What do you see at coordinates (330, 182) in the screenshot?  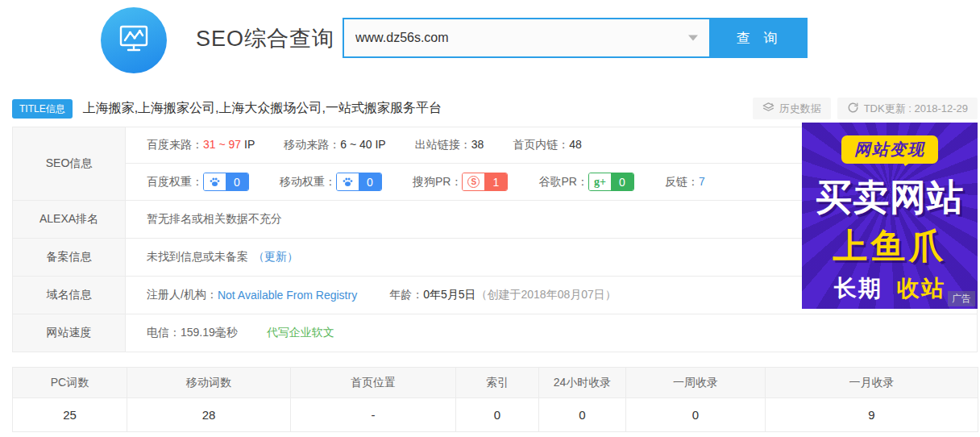 I see `mobile-weight: 移动权重： 0` at bounding box center [330, 182].